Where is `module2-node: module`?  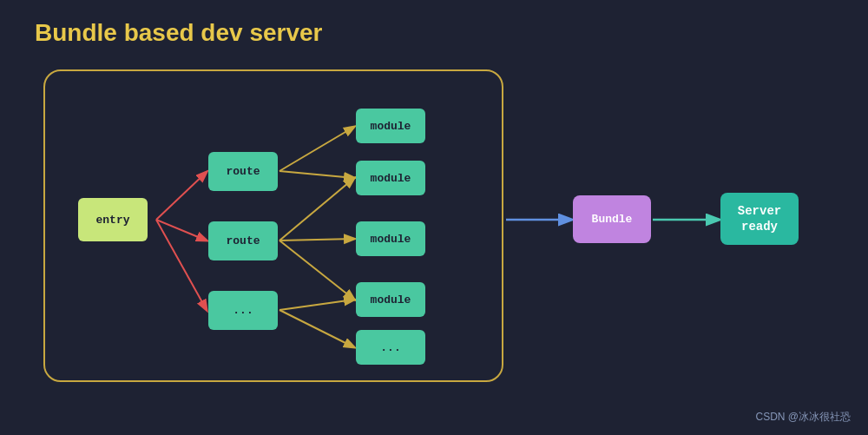 module2-node: module is located at coordinates (391, 178).